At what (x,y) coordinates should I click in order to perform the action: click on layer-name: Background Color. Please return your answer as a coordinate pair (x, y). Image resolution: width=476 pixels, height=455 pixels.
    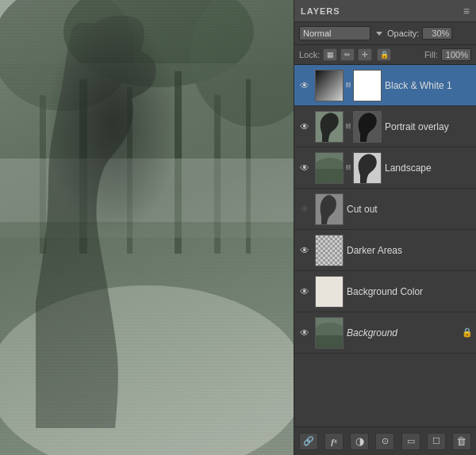
    Looking at the image, I should click on (409, 292).